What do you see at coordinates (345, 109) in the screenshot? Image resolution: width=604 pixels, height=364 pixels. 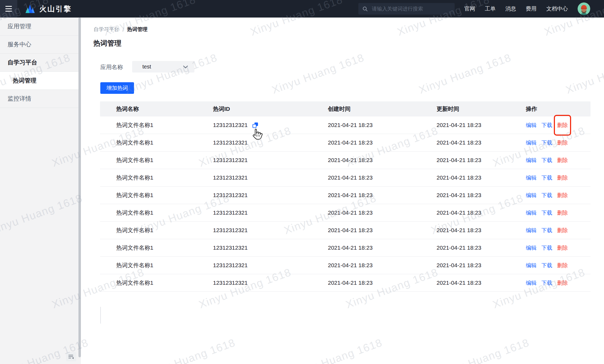 I see `table-header-row: 热词名称 热词ID 创建时间 更新时间 操作` at bounding box center [345, 109].